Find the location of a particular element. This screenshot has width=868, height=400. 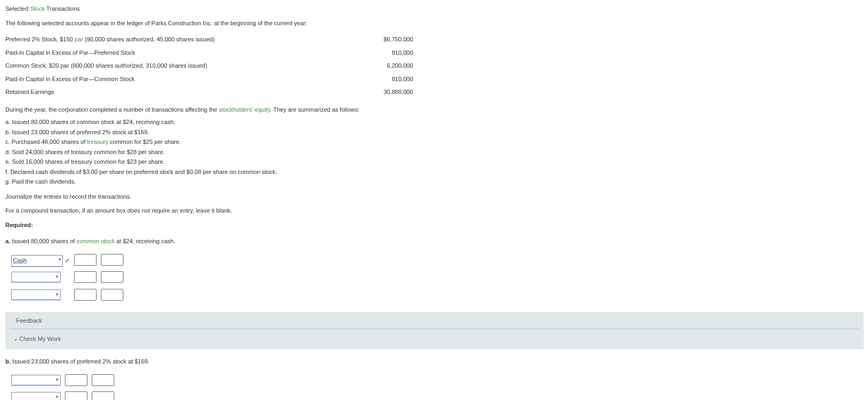

section-b-label: b. is located at coordinates (8, 361).